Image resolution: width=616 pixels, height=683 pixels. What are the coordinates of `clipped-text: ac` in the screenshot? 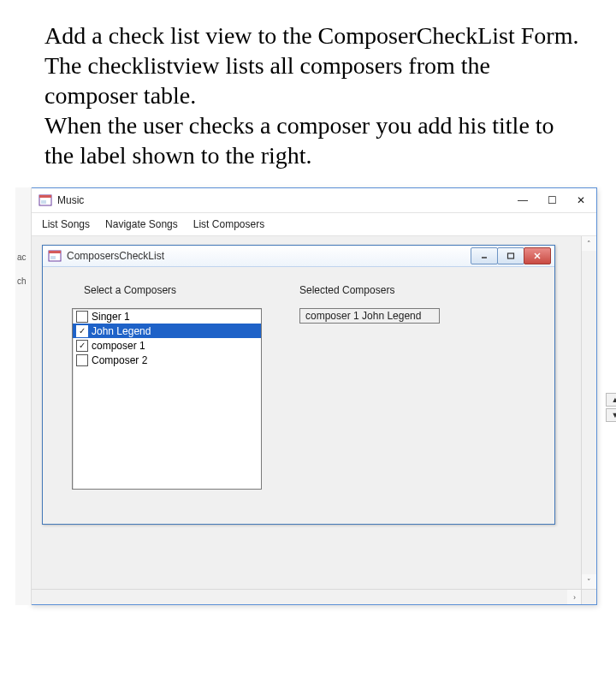 It's located at (22, 257).